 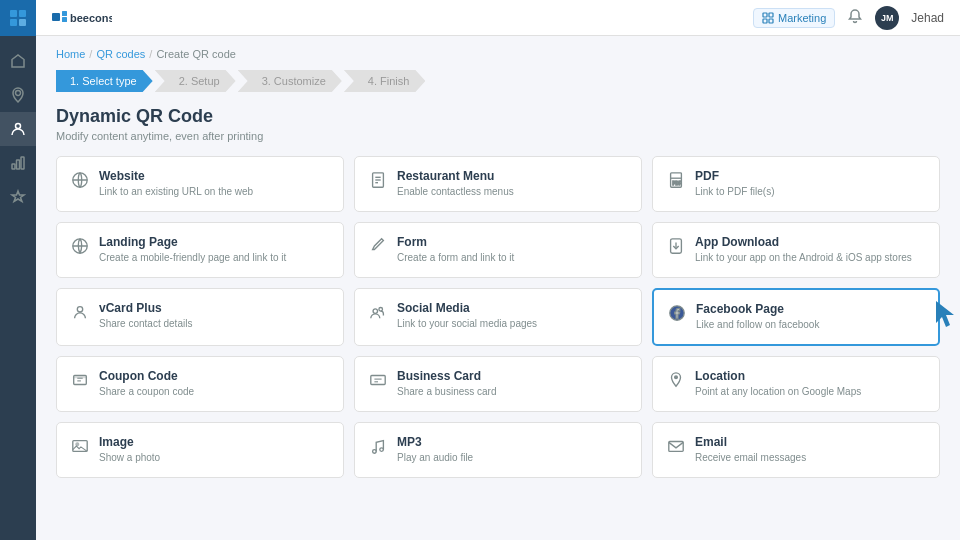 What do you see at coordinates (804, 242) in the screenshot?
I see `app-download-title: App Download` at bounding box center [804, 242].